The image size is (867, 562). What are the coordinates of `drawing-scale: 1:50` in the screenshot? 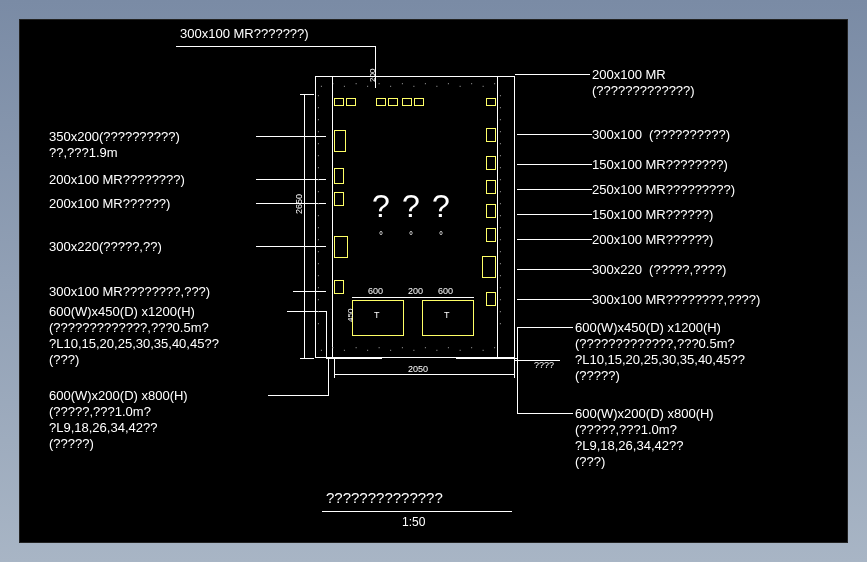 It's located at (414, 522).